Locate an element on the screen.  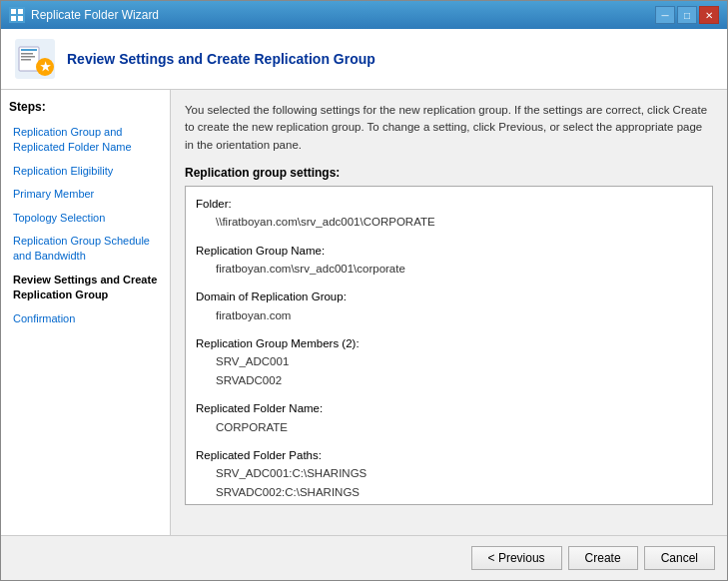
wizard-icon: ★ is located at coordinates (35, 59).